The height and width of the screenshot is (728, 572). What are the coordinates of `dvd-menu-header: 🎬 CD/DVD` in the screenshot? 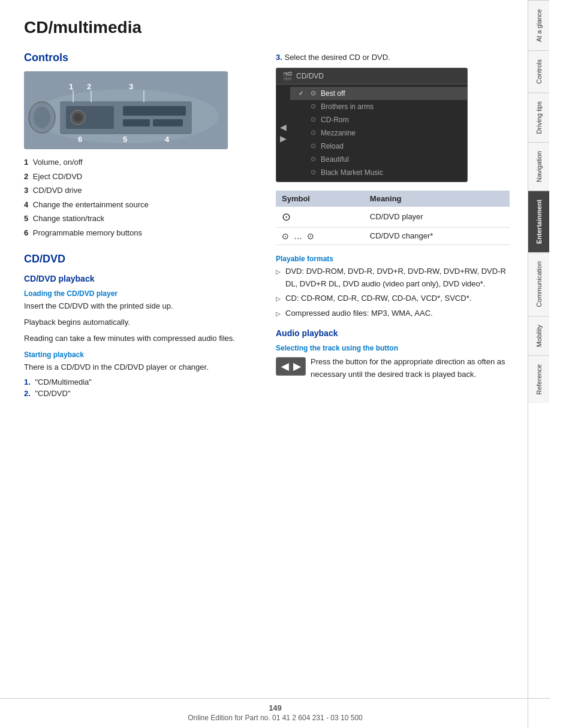 It's located at (372, 77).